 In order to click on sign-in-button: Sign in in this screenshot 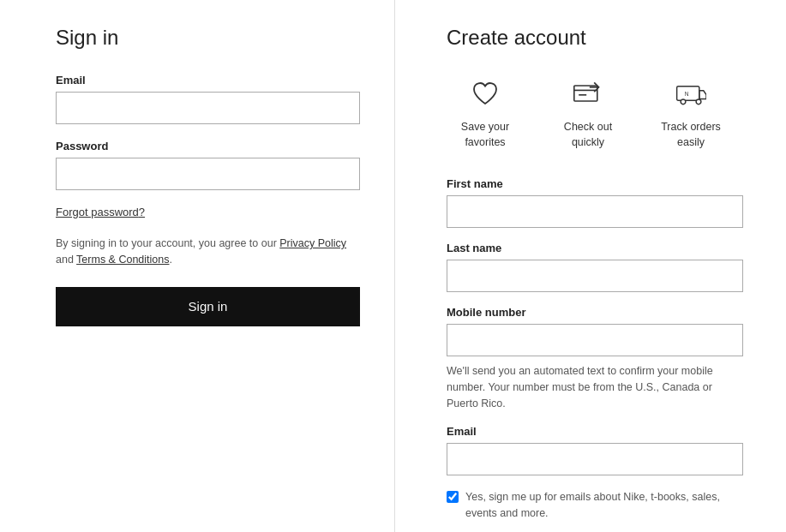, I will do `click(207, 307)`.